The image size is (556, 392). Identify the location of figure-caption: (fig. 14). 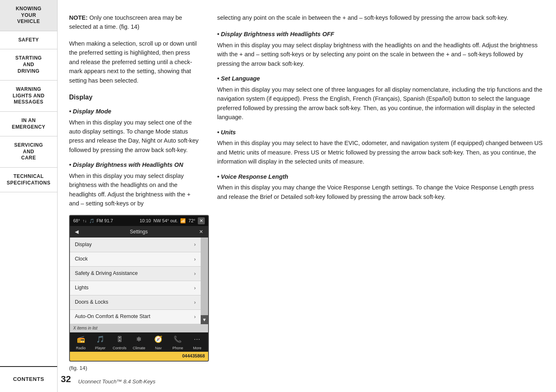
(139, 368).